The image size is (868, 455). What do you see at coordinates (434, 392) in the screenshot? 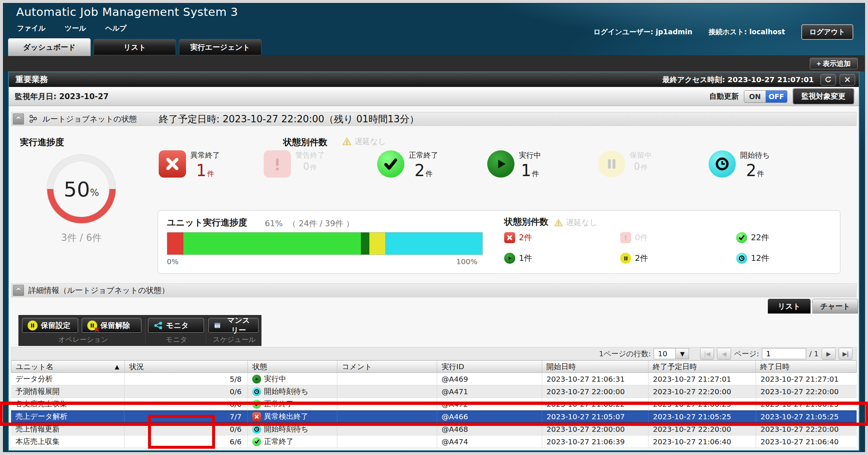
I see `table-row: 予測情報展開 0/6 開始時刻待ち @A471 2023-10-27 22:00…` at bounding box center [434, 392].